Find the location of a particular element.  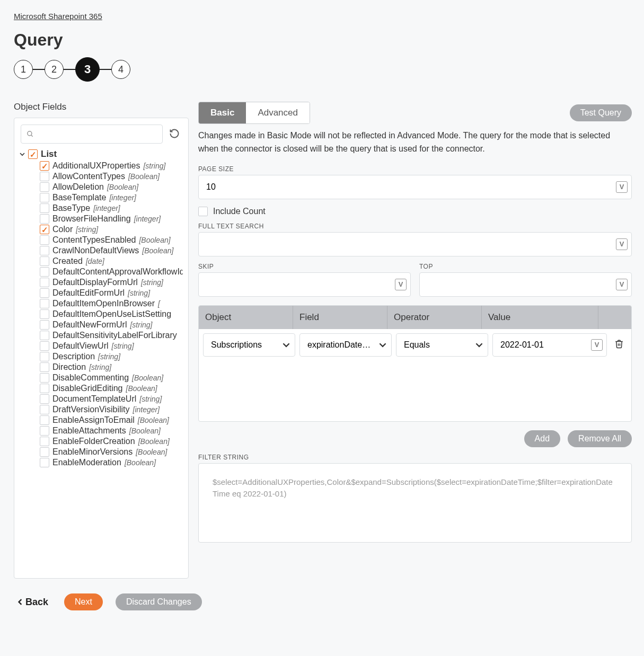

field-search-input is located at coordinates (92, 134).